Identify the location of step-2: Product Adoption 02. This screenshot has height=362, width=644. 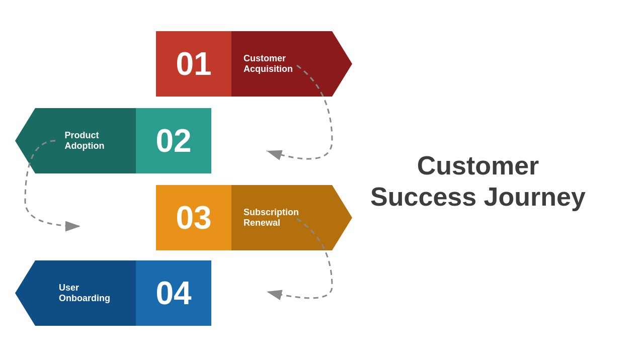
(113, 141).